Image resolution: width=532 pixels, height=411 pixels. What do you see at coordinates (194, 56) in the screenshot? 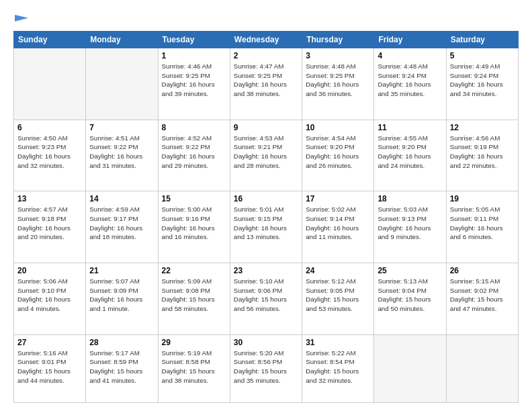
I see `day-number: 1` at bounding box center [194, 56].